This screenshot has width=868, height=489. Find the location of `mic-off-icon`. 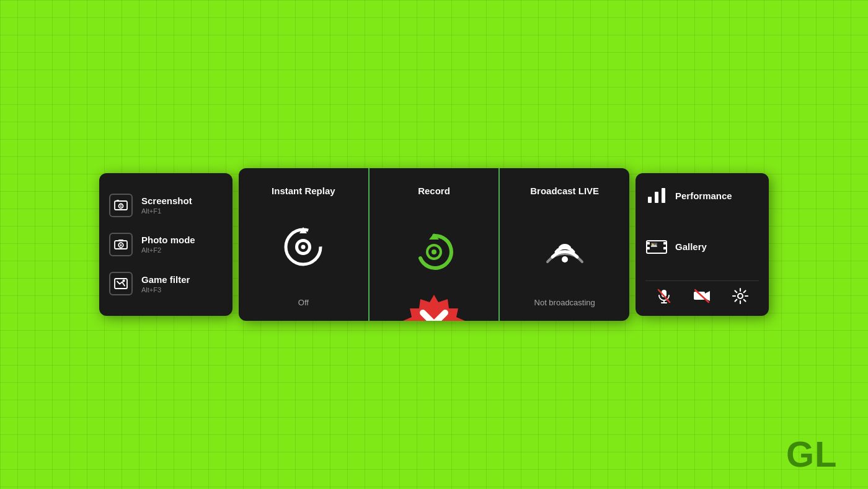

mic-off-icon is located at coordinates (664, 296).